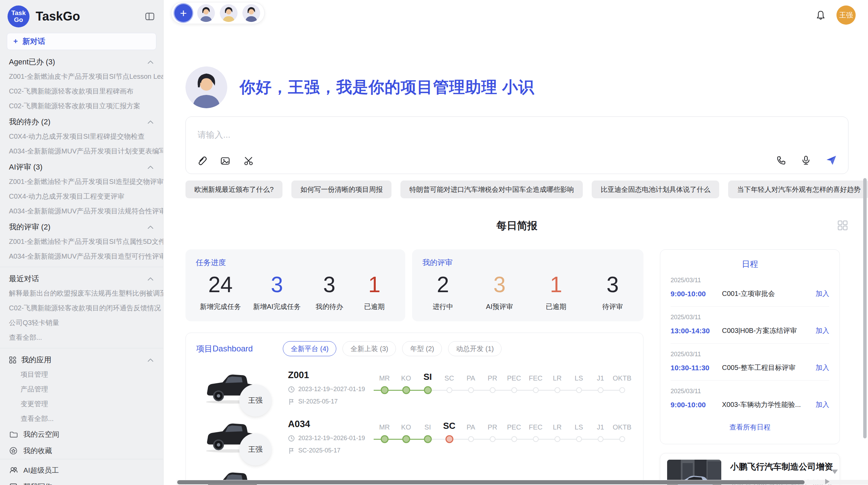  I want to click on chat-input-card: 请输入..., so click(517, 145).